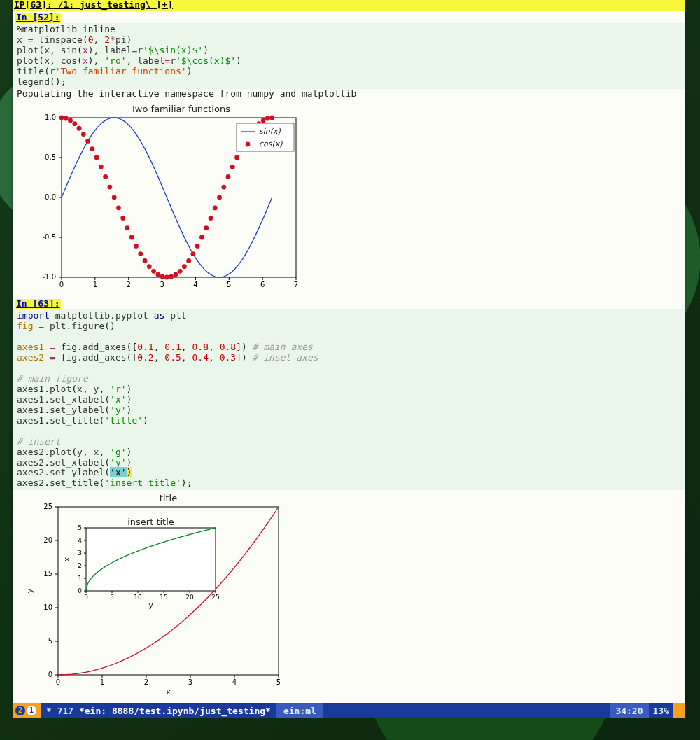 The width and height of the screenshot is (700, 740). What do you see at coordinates (66, 29) in the screenshot?
I see `line: %matplotlib inline` at bounding box center [66, 29].